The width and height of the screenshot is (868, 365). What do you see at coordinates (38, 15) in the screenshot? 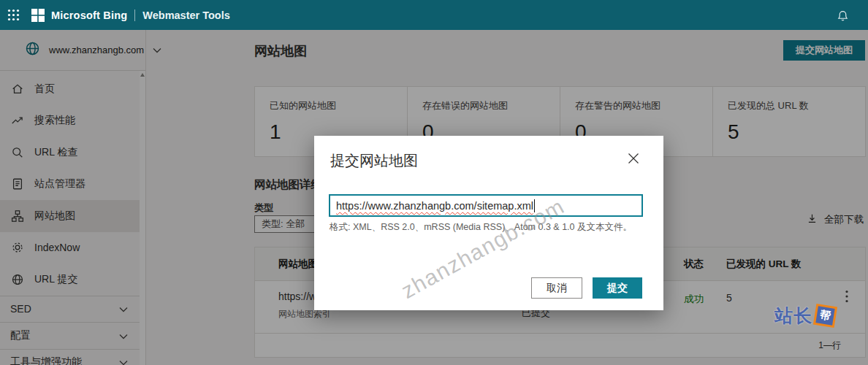
I see `microsoft-logo-icon` at bounding box center [38, 15].